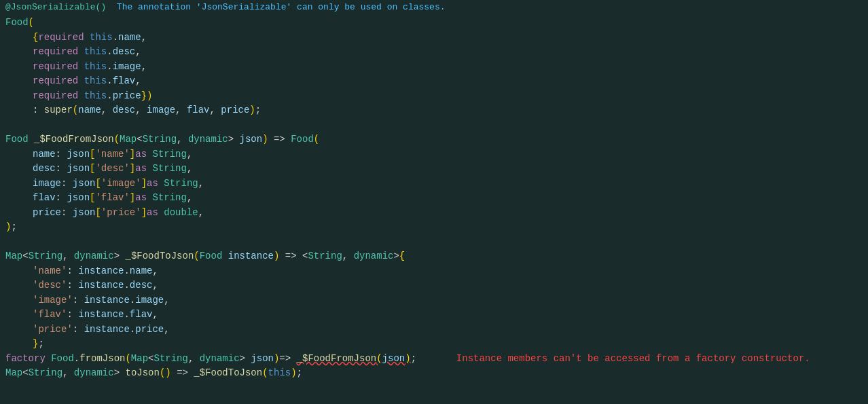 This screenshot has width=868, height=404. What do you see at coordinates (437, 184) in the screenshot?
I see `code-line: image: json['image']as String,` at bounding box center [437, 184].